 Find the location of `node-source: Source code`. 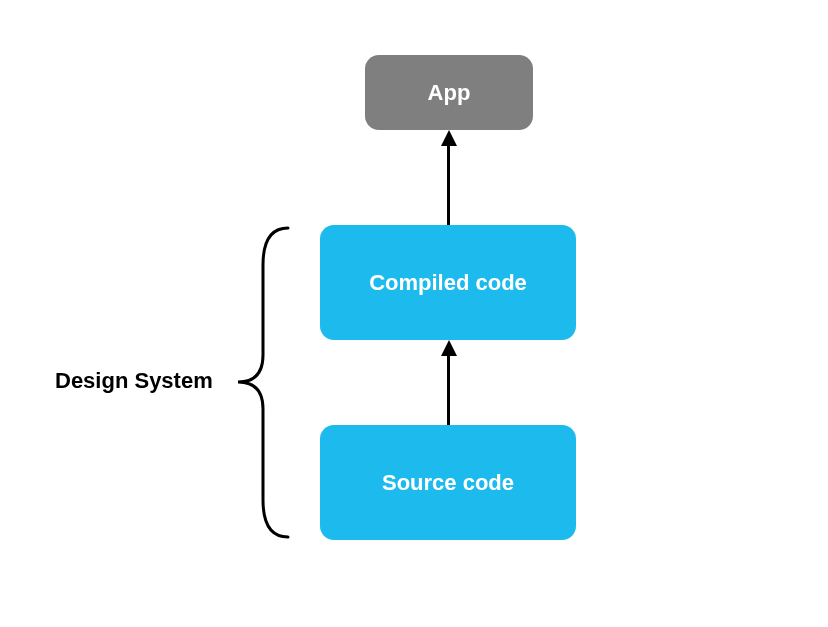

node-source: Source code is located at coordinates (448, 482).